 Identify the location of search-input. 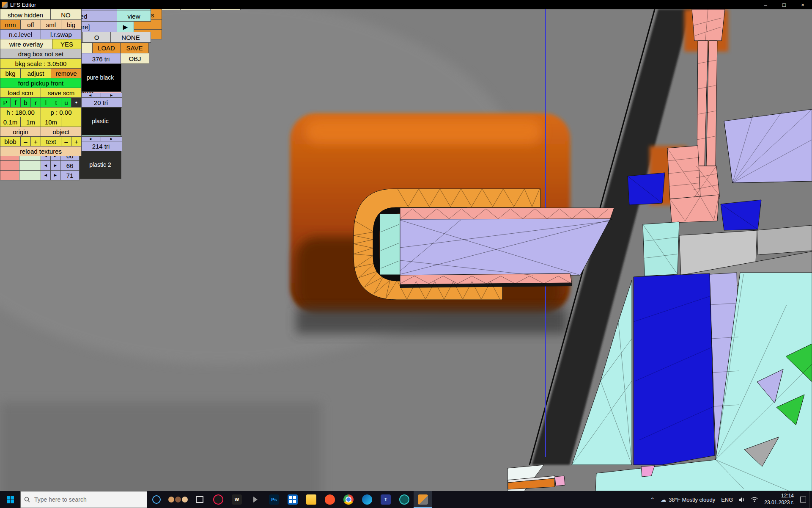
(83, 500).